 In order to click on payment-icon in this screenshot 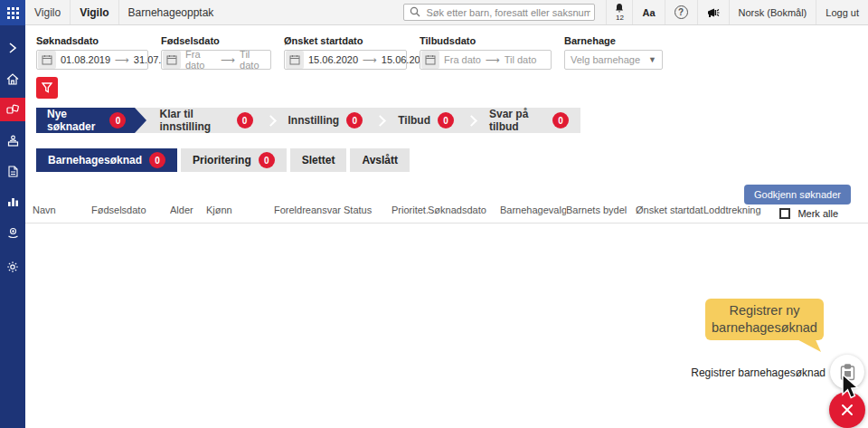, I will do `click(13, 233)`.